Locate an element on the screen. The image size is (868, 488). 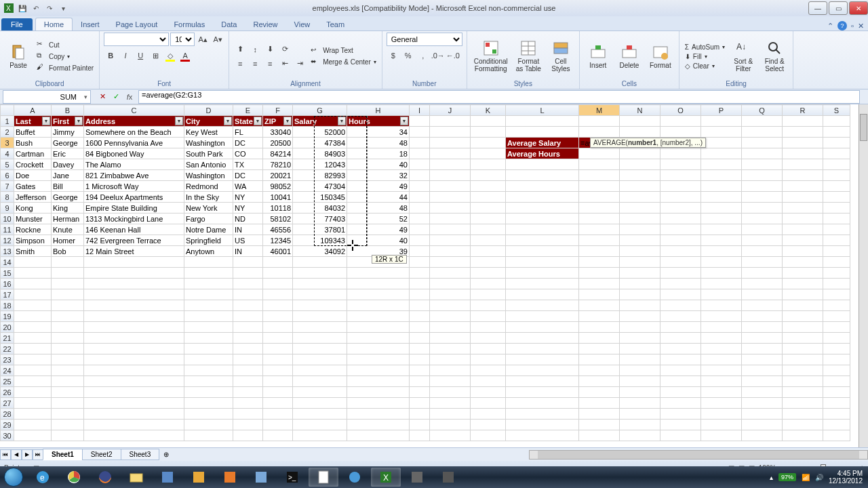
fill-color-button: ◇ is located at coordinates (170, 56).